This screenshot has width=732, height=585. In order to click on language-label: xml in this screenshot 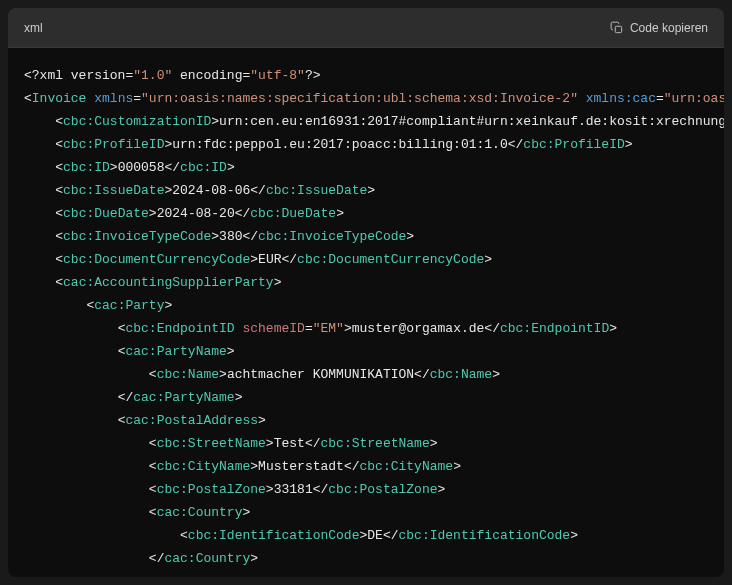, I will do `click(34, 28)`.